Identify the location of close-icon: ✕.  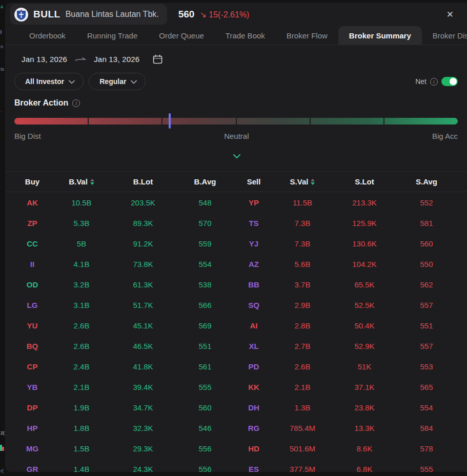
(450, 14).